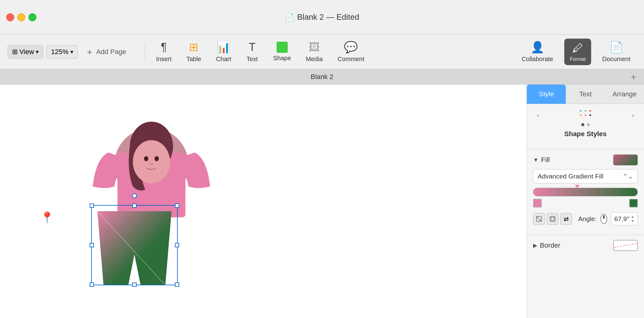 The width and height of the screenshot is (644, 318). Describe the element at coordinates (586, 115) in the screenshot. I see `swatch-pink` at that location.